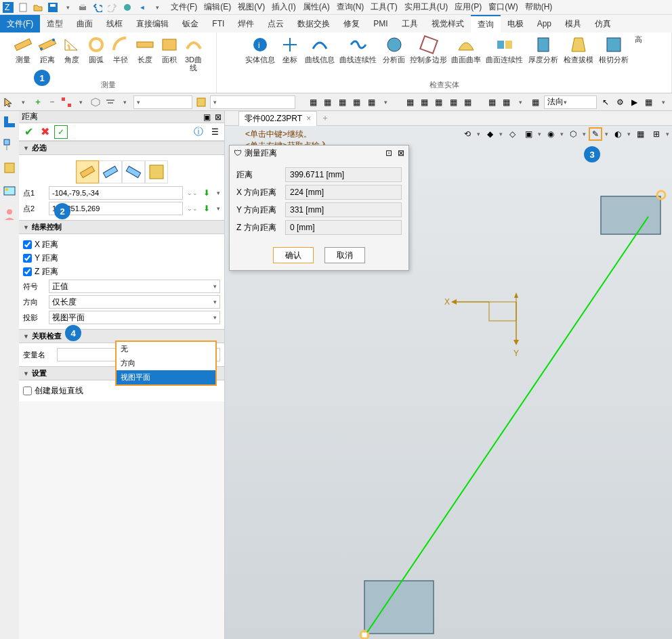 The width and height of the screenshot is (672, 639). What do you see at coordinates (328, 102) in the screenshot?
I see `tb-icon-2: ▦` at bounding box center [328, 102].